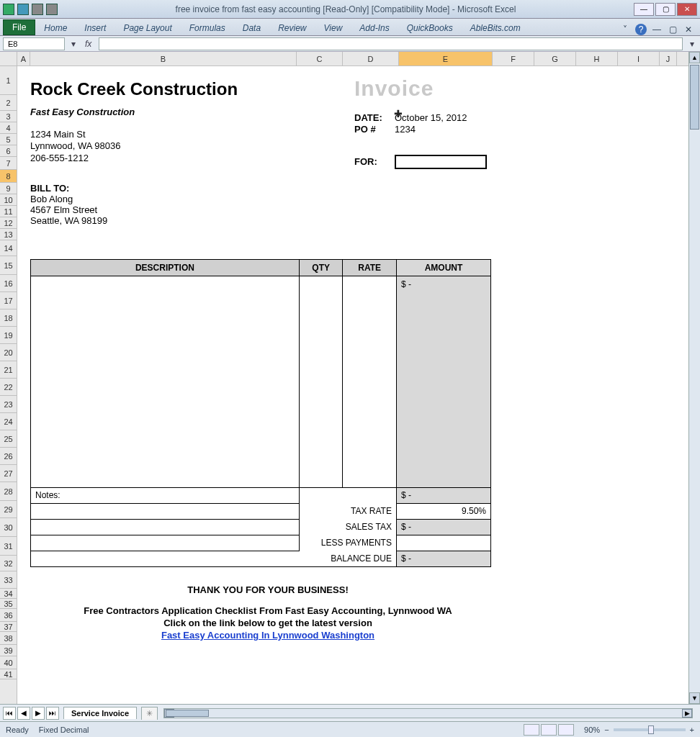  Describe the element at coordinates (9, 594) in the screenshot. I see `row-header: 34` at that location.